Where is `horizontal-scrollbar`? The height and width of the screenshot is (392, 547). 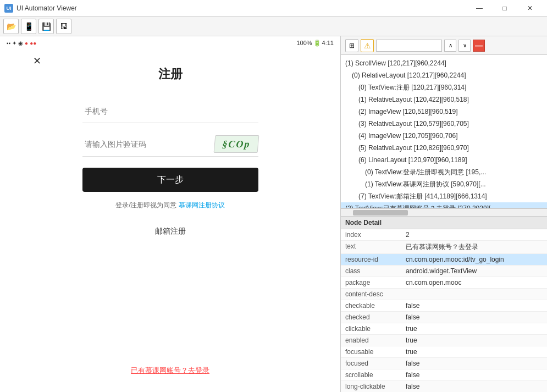
horizontal-scrollbar is located at coordinates (444, 212).